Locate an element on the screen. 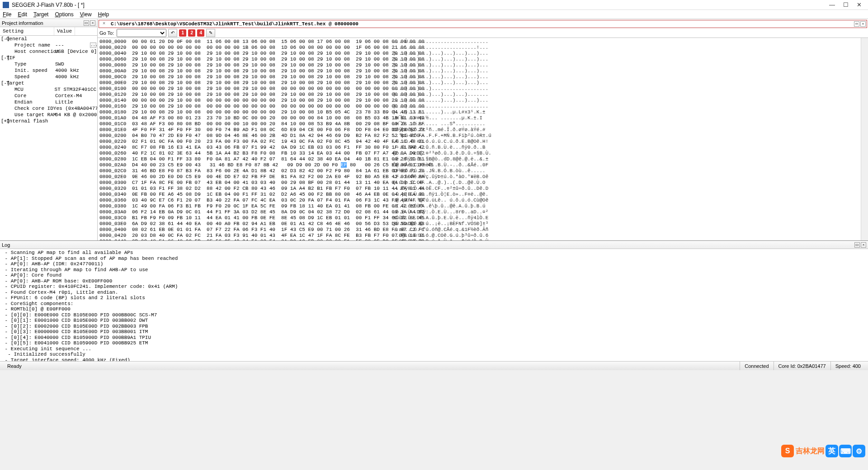 This screenshot has height=470, width=868. window-title: SEGGER J-Flash V7.80b - [ *] is located at coordinates (420, 5).